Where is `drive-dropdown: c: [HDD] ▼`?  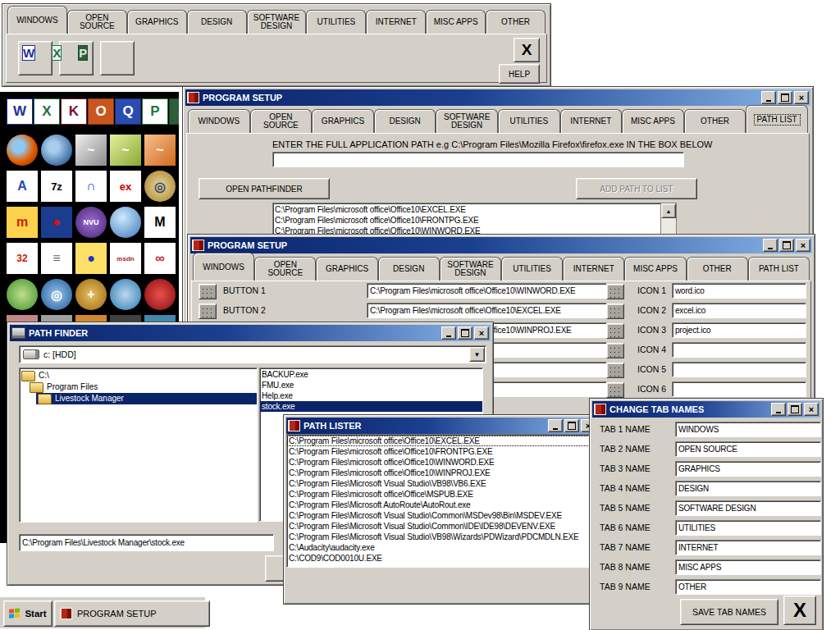 drive-dropdown: c: [HDD] ▼ is located at coordinates (253, 354).